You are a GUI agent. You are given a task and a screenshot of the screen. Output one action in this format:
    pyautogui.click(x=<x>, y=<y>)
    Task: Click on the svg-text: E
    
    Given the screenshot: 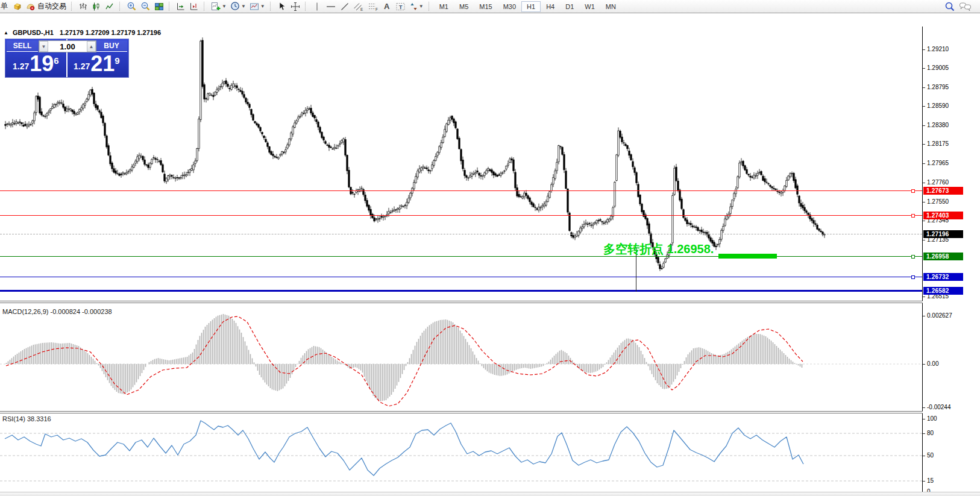 What is the action you would take?
    pyautogui.click(x=362, y=10)
    